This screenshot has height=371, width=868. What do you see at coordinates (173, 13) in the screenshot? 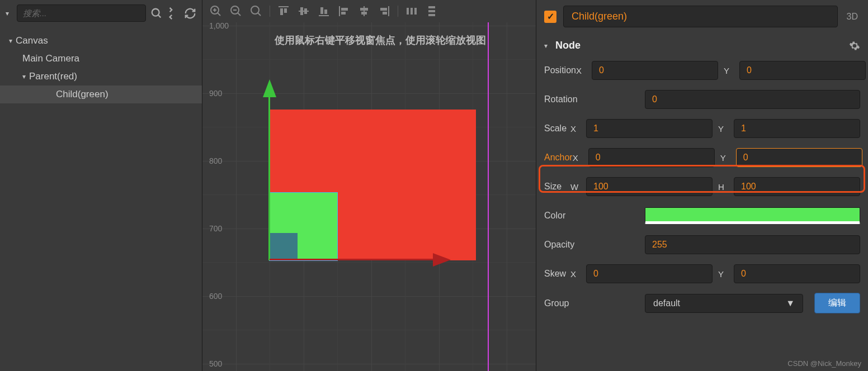
I see `collapse-all-icon` at bounding box center [173, 13].